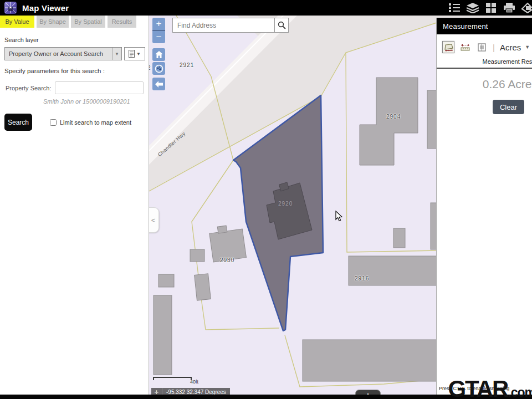  Describe the element at coordinates (159, 54) in the screenshot. I see `home-icon` at that location.